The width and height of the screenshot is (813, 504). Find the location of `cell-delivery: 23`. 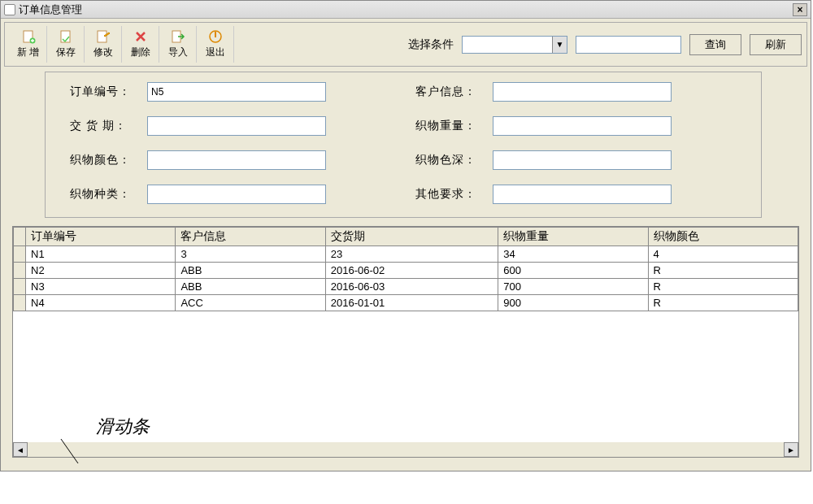

cell-delivery: 23 is located at coordinates (411, 254).